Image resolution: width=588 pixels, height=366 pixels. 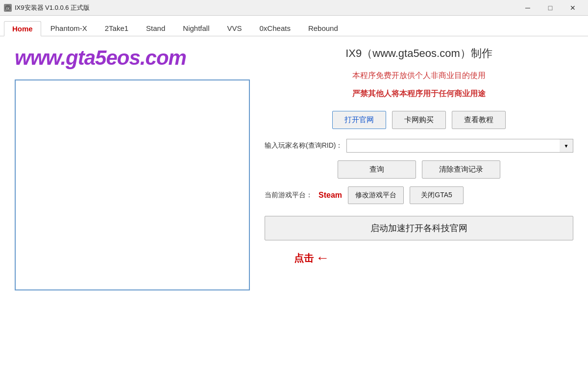 What do you see at coordinates (132, 58) in the screenshot?
I see `site-title: www.gta5eos.com` at bounding box center [132, 58].